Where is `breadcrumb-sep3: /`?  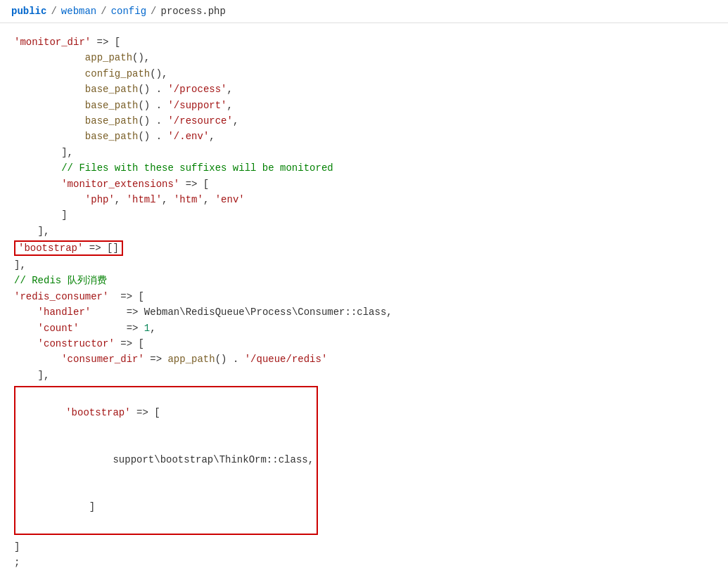
breadcrumb-sep3: / is located at coordinates (153, 11).